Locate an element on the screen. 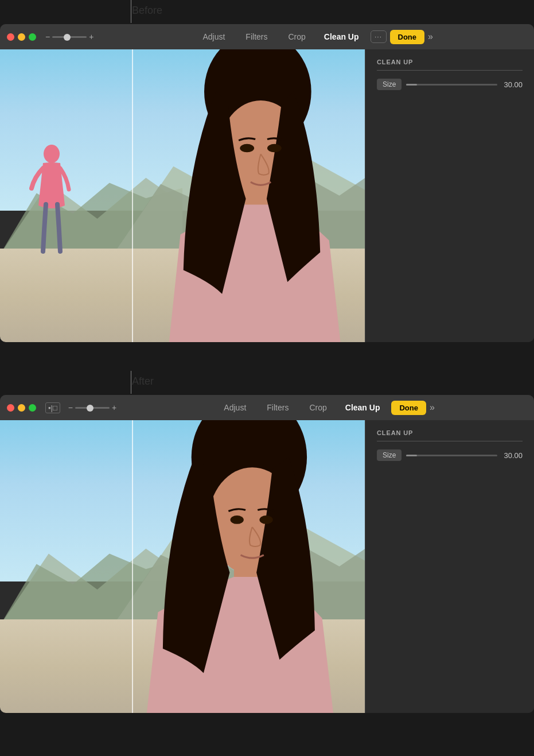 Image resolution: width=534 pixels, height=756 pixels. single-view-icon: ▪|□ is located at coordinates (53, 408).